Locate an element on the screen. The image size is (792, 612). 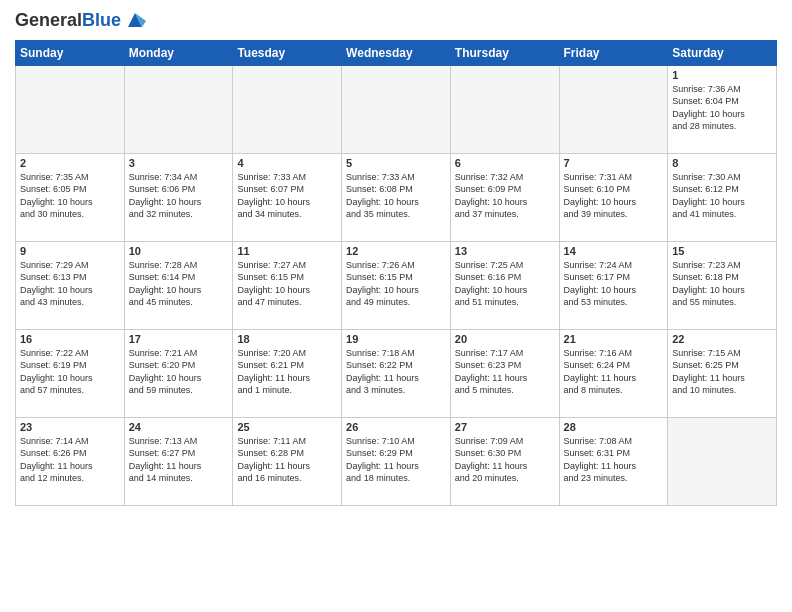
calendar-day-cell: 26Sunrise: 7:10 AM Sunset: 6:29 PM Dayli… is located at coordinates (396, 461).